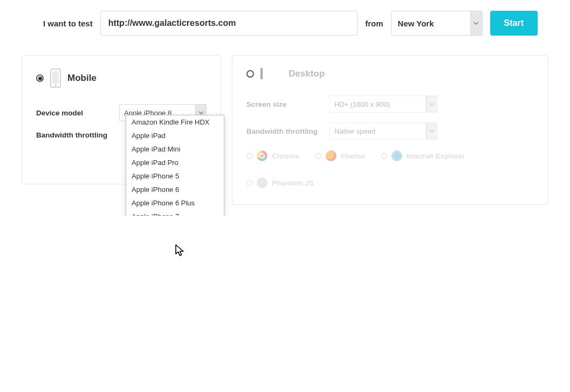 This screenshot has width=570, height=392. Describe the element at coordinates (175, 190) in the screenshot. I see `device-option: Apple iPhone 6` at that location.